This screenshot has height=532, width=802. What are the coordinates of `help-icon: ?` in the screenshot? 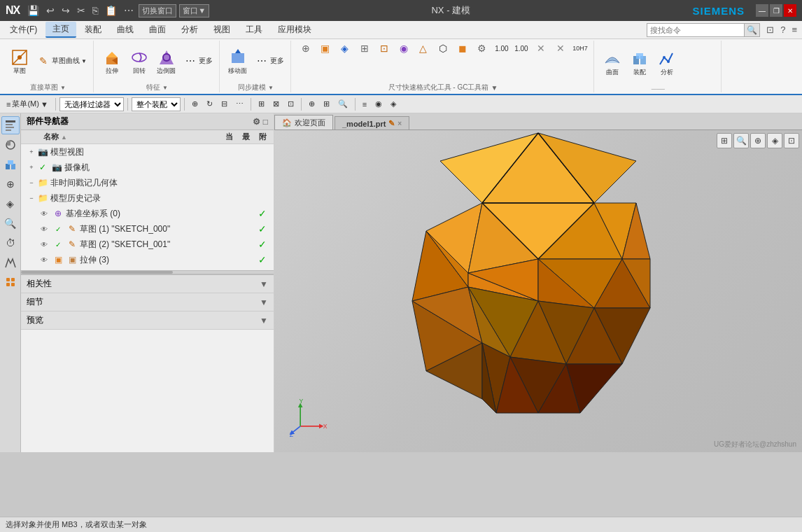 It's located at (782, 29).